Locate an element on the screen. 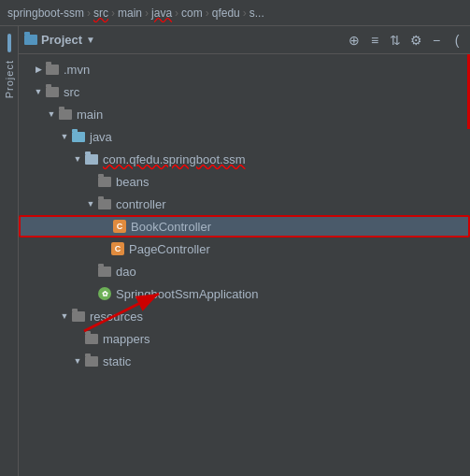 Image resolution: width=470 pixels, height=476 pixels. paren-icon: ( is located at coordinates (457, 40).